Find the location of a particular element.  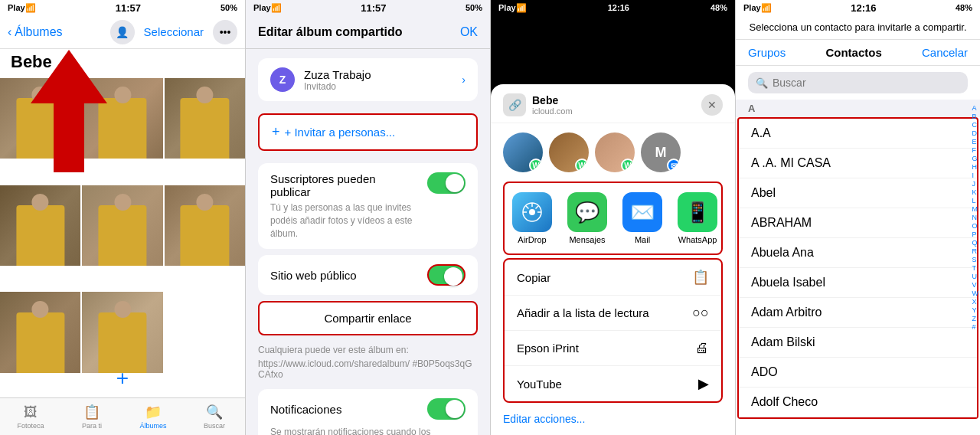

contact-abuela-isabel: Abuela Isabel is located at coordinates (858, 283).